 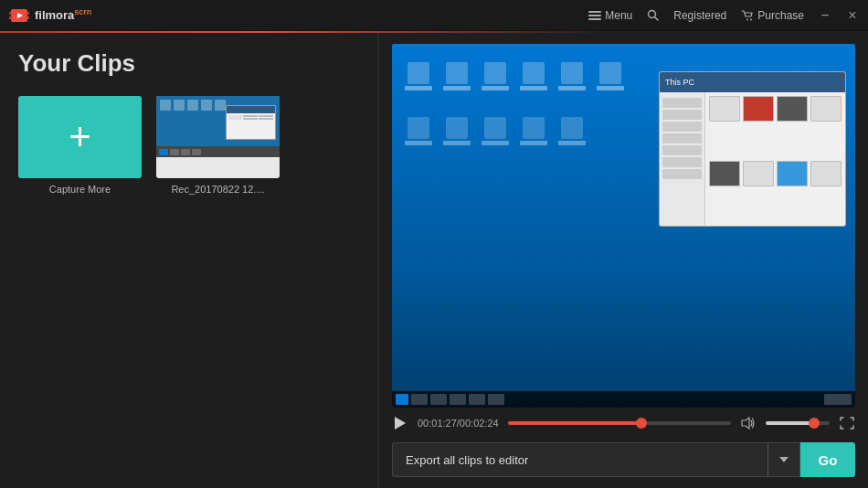 What do you see at coordinates (188, 64) in the screenshot?
I see `page-title: Your Clips` at bounding box center [188, 64].